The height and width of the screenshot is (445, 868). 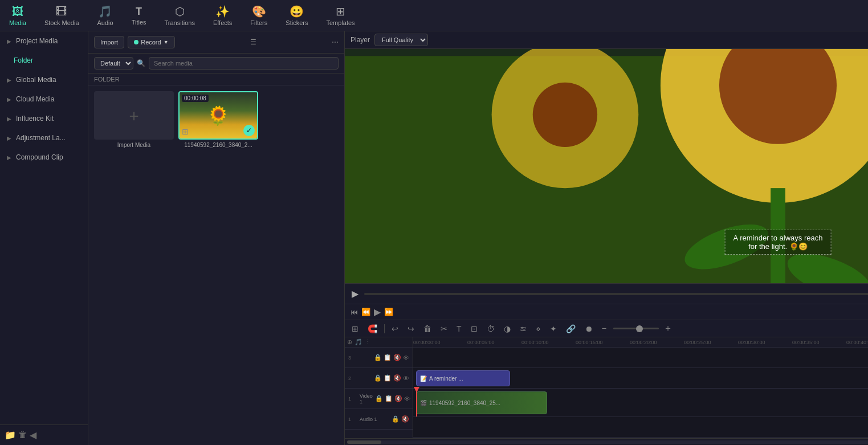 I want to click on sort-dropdown: Default, so click(x=114, y=63).